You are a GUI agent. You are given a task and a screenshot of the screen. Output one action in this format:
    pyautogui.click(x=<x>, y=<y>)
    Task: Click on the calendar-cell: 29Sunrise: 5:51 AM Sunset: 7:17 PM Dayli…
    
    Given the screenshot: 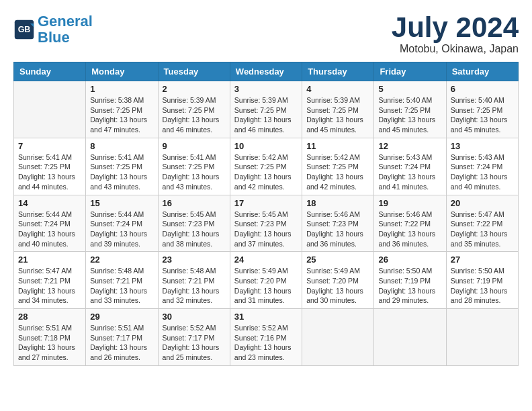 What is the action you would take?
    pyautogui.click(x=122, y=337)
    